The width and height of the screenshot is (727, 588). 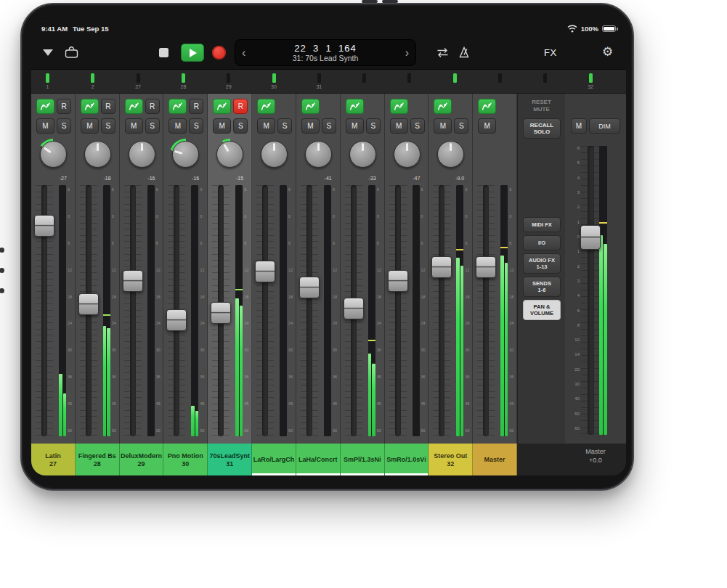 What do you see at coordinates (542, 225) in the screenshot?
I see `fx-stack-button: MIDI FX` at bounding box center [542, 225].